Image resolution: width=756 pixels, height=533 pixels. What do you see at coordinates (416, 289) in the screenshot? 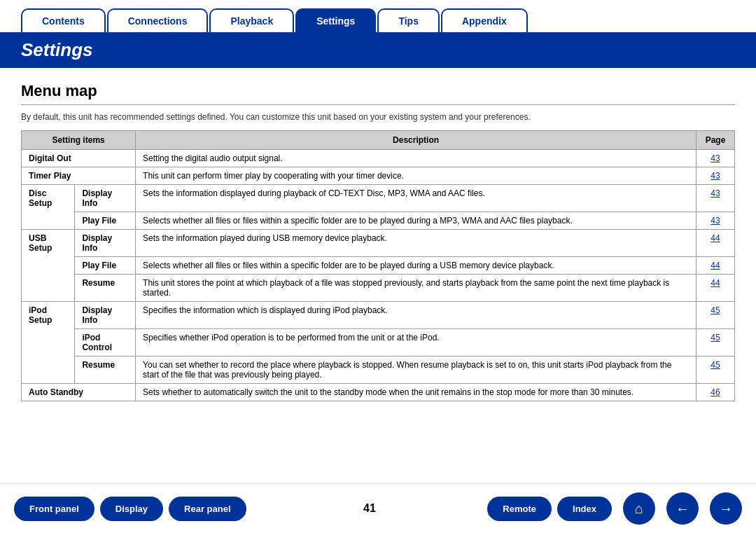
I see `desc-usb-resume: This unit stores the point at which play…` at bounding box center [416, 289].